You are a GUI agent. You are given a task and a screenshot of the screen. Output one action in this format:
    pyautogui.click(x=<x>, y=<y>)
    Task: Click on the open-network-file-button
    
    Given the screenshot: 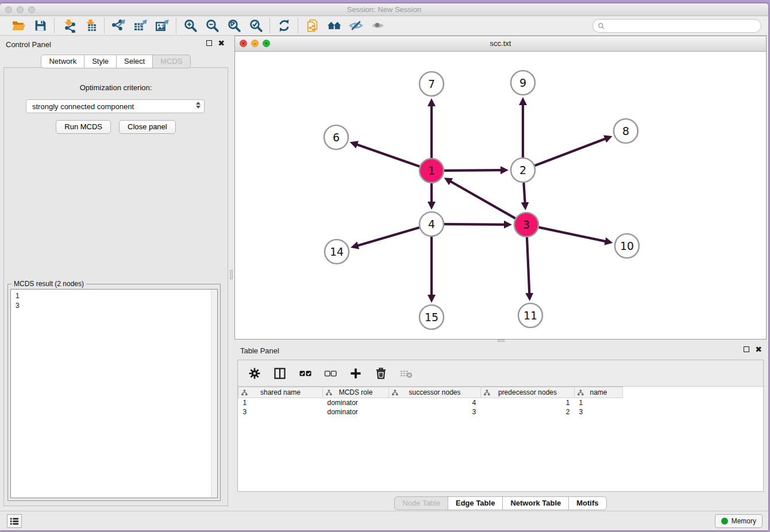 What is the action you would take?
    pyautogui.click(x=312, y=26)
    